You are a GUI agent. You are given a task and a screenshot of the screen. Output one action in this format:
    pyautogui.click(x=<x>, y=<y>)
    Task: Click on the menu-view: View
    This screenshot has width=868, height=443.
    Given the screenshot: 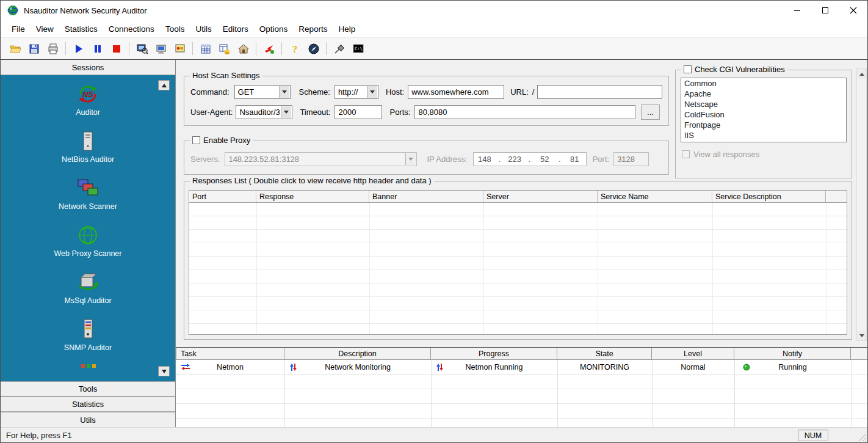 What is the action you would take?
    pyautogui.click(x=45, y=29)
    